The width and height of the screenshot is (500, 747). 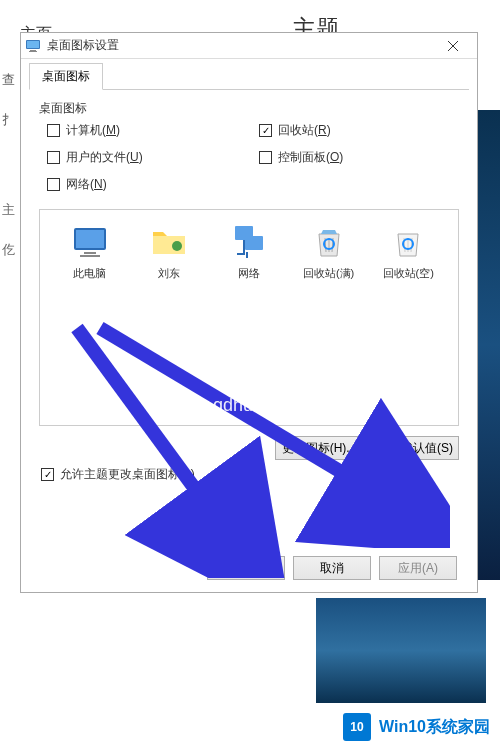 What do you see at coordinates (249, 242) in the screenshot?
I see `network-icon` at bounding box center [249, 242].